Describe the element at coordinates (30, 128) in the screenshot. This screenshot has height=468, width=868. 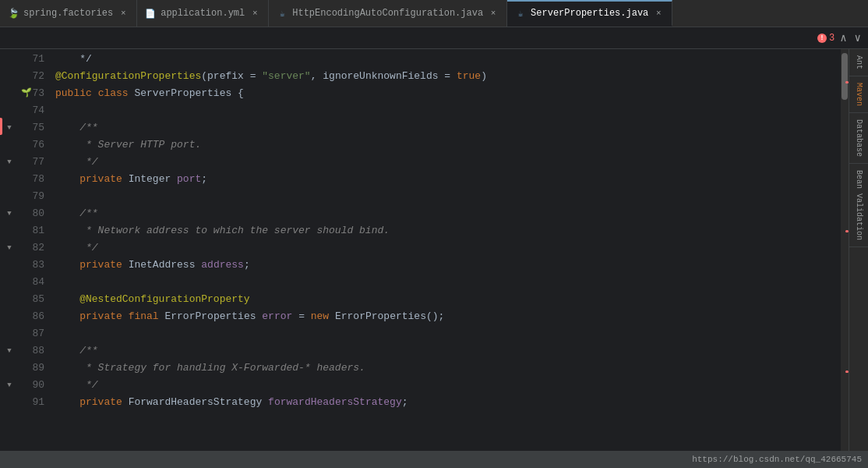
I see `line-num-75: 75` at that location.